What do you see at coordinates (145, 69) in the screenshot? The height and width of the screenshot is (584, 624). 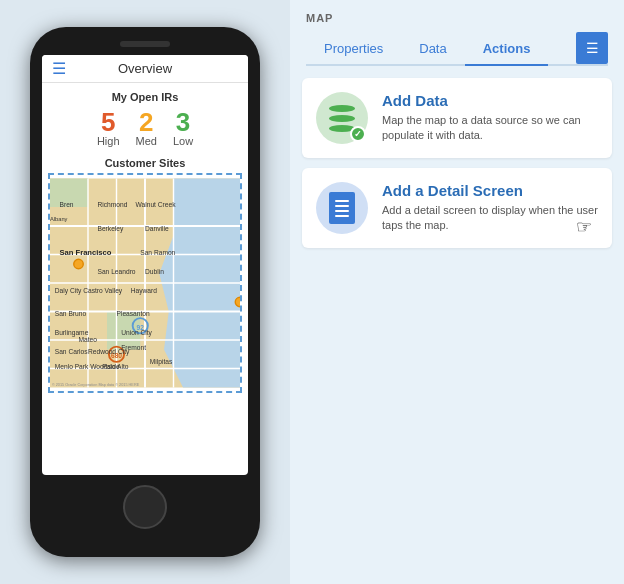 I see `screen-header: ☰ Overview` at bounding box center [145, 69].